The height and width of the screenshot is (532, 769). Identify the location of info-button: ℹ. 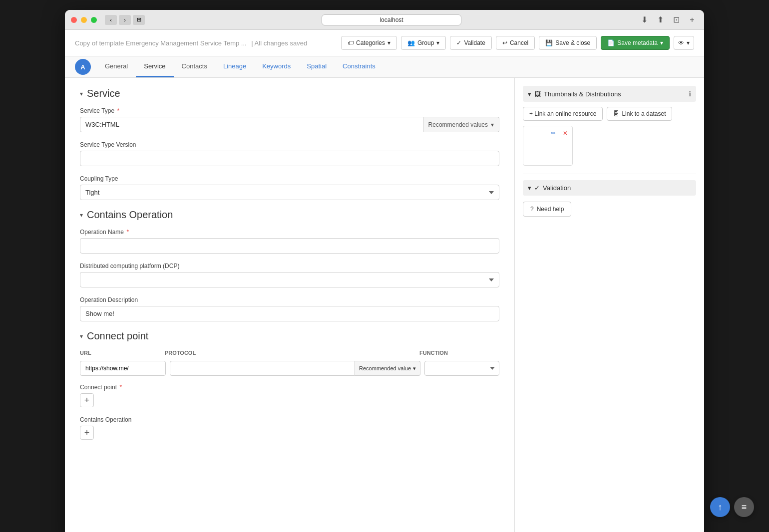
(690, 94).